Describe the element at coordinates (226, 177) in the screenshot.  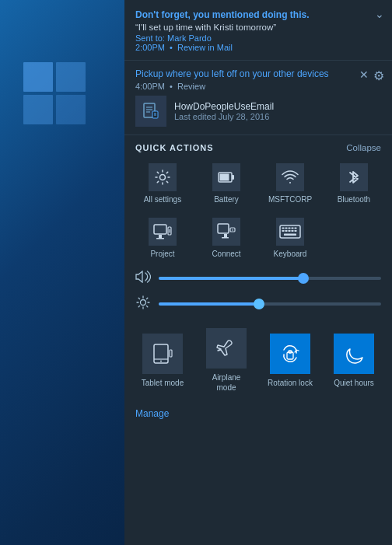
I see `battery-svg` at that location.